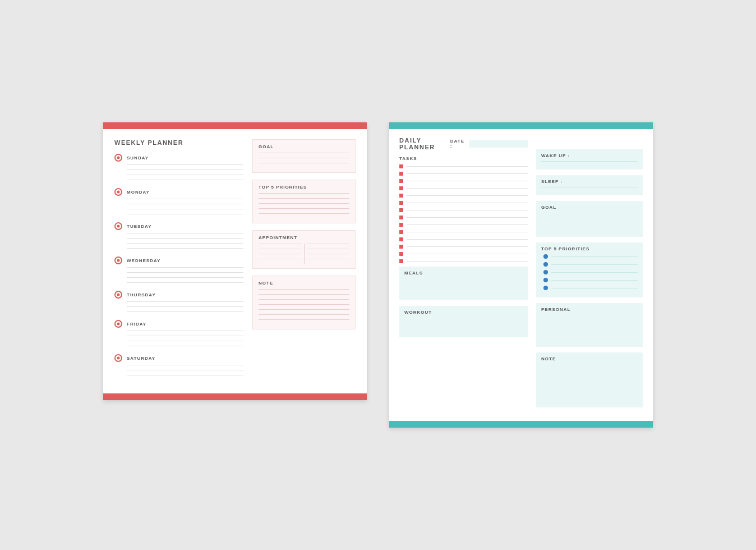 The height and width of the screenshot is (550, 756). Describe the element at coordinates (589, 272) in the screenshot. I see `priorities-list` at that location.